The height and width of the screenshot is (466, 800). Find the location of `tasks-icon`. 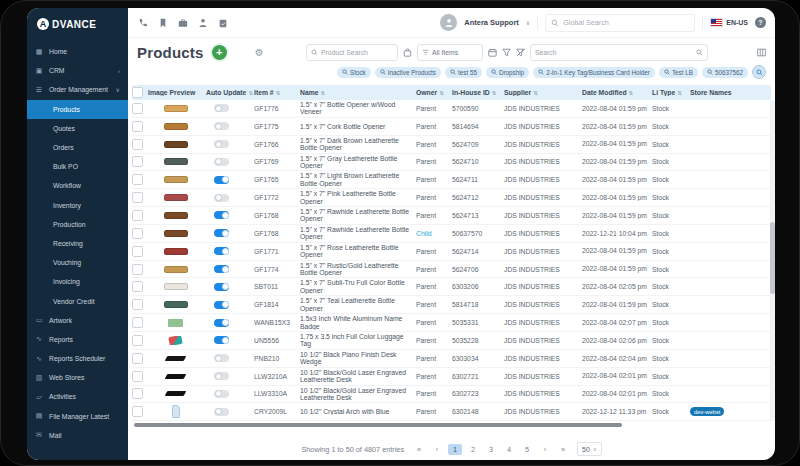

tasks-icon is located at coordinates (222, 22).